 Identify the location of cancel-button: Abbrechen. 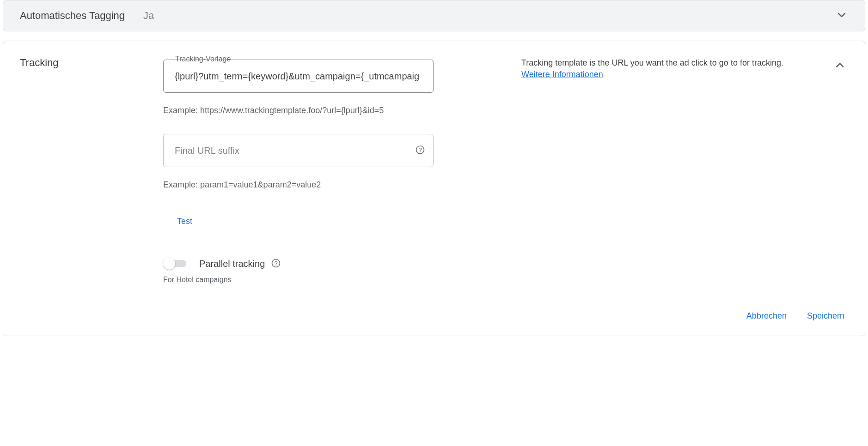
(766, 316).